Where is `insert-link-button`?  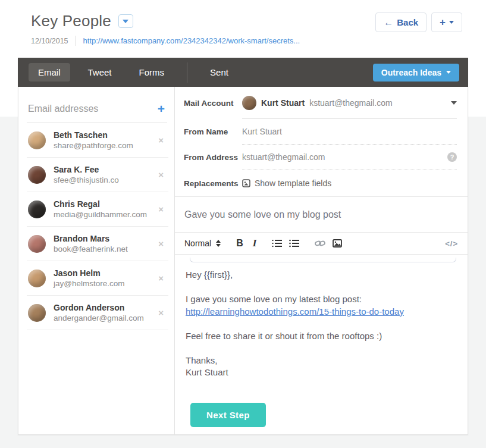
insert-link-button is located at coordinates (320, 243).